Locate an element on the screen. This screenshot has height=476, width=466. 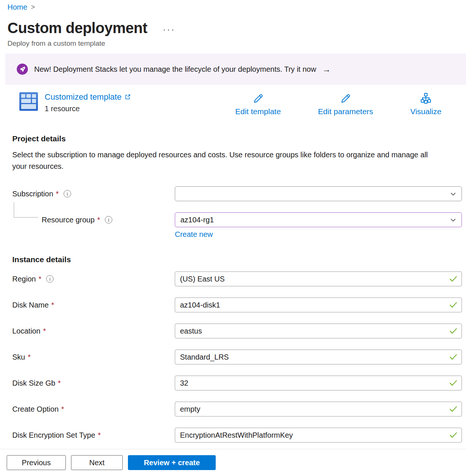
resource-group-label: Resource group is located at coordinates (68, 220).